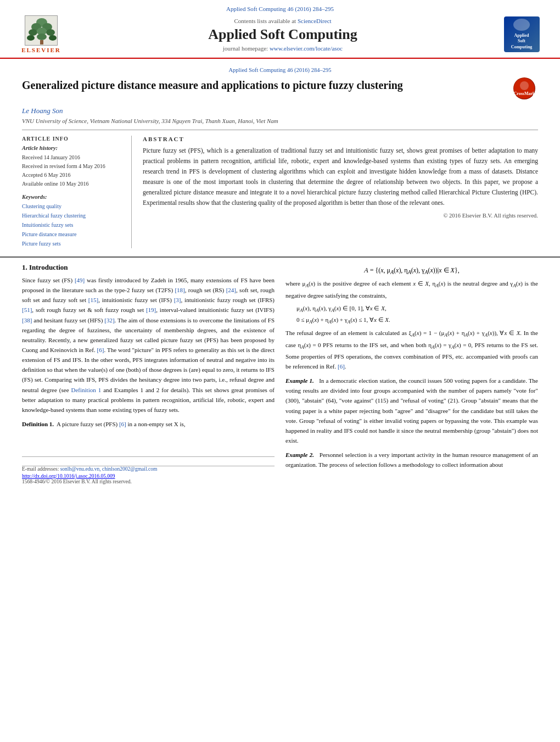  What do you see at coordinates (72, 225) in the screenshot?
I see `keyword-3: Intuitionistic fuzzy sets` at bounding box center [72, 225].